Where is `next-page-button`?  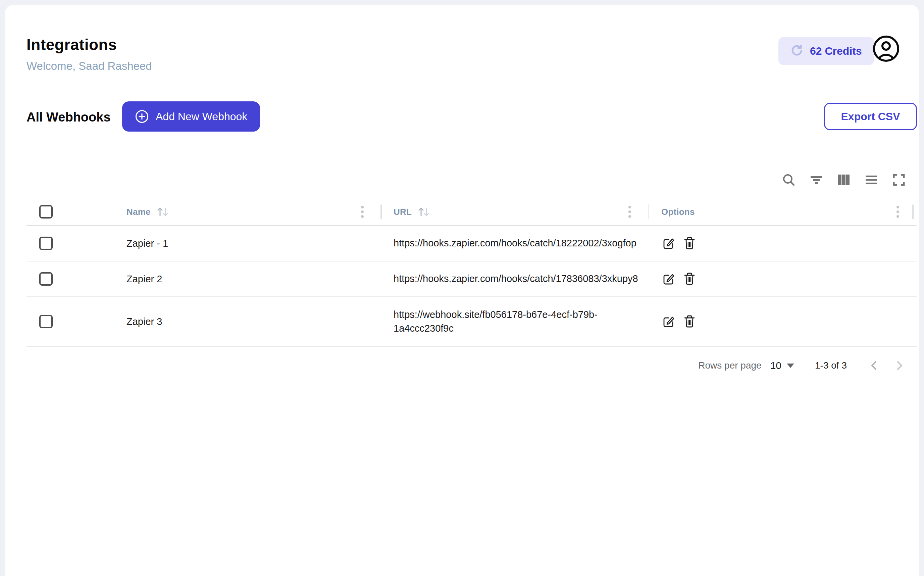 next-page-button is located at coordinates (899, 366).